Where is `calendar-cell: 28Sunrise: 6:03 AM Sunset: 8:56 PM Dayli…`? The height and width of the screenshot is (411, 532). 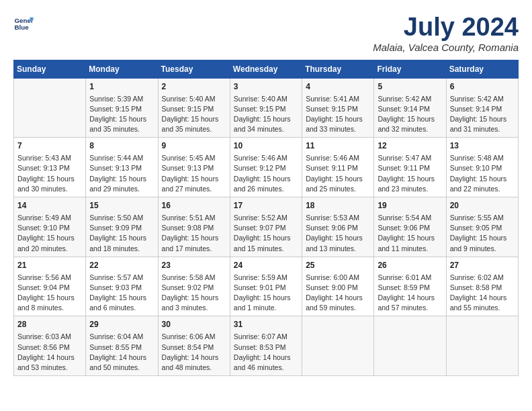
calendar-cell: 28Sunrise: 6:03 AM Sunset: 8:56 PM Dayli… is located at coordinates (50, 347).